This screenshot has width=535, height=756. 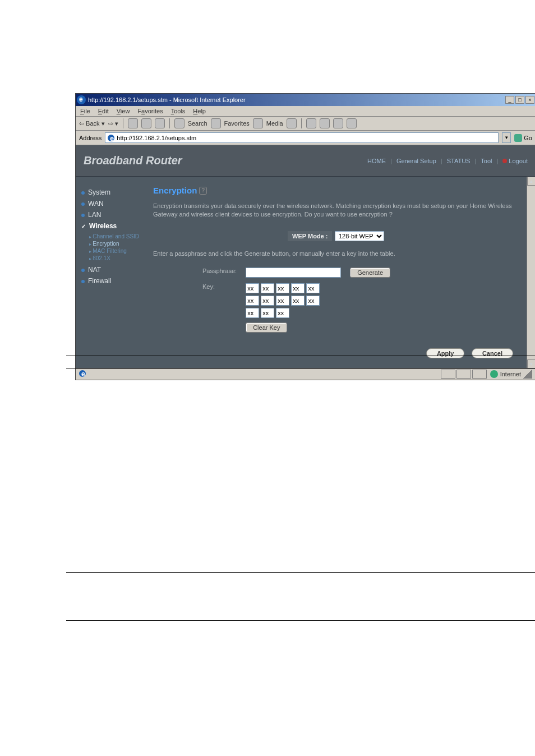 I want to click on close-button: ×, so click(x=530, y=100).